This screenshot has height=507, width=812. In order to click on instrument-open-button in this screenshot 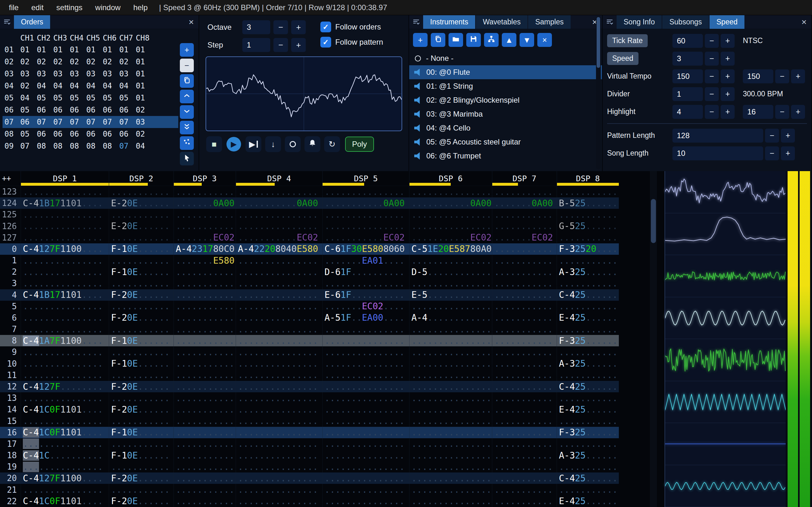, I will do `click(456, 40)`.